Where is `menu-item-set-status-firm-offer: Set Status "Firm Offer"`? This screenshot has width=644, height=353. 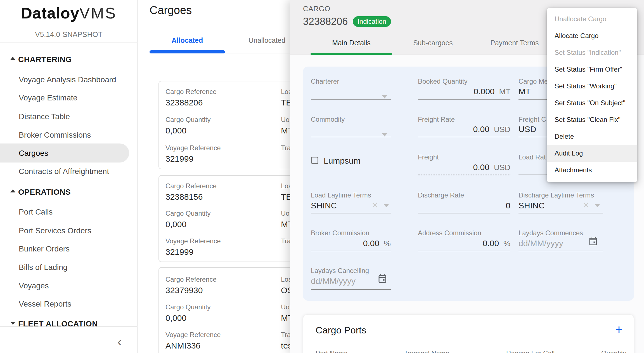 menu-item-set-status-firm-offer: Set Status "Firm Offer" is located at coordinates (592, 69).